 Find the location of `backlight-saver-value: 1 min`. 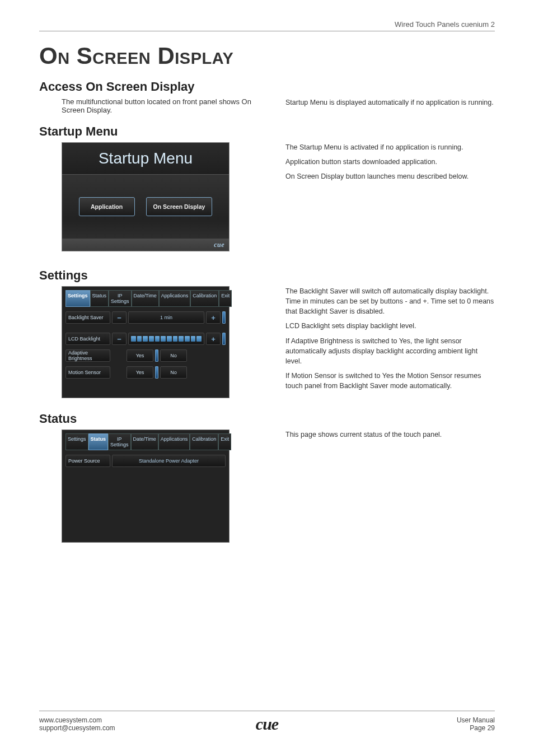

backlight-saver-value: 1 min is located at coordinates (166, 318).